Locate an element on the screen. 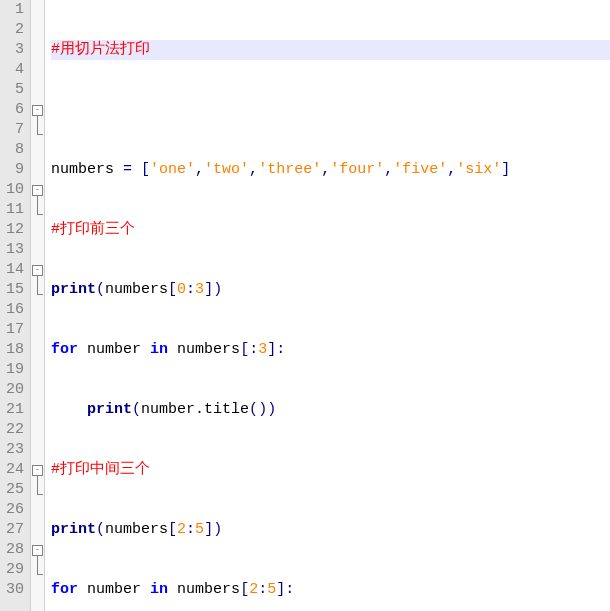 The height and width of the screenshot is (611, 610). code-line: for number in numbers[:3]: is located at coordinates (330, 350).